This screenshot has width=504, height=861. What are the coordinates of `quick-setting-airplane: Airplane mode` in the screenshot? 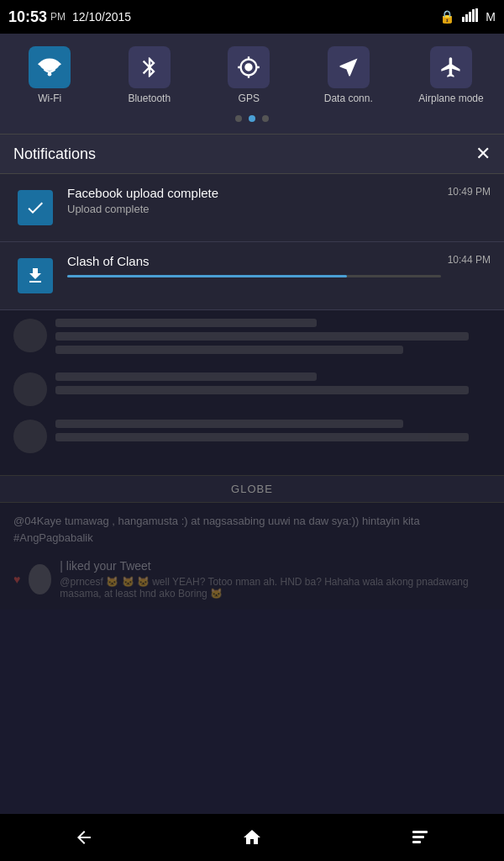 It's located at (450, 76).